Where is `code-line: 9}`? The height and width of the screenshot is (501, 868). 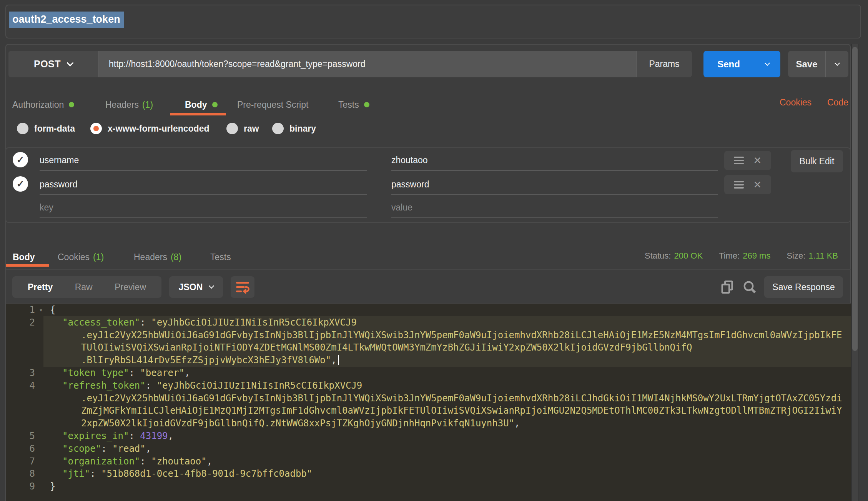
code-line: 9} is located at coordinates (428, 486).